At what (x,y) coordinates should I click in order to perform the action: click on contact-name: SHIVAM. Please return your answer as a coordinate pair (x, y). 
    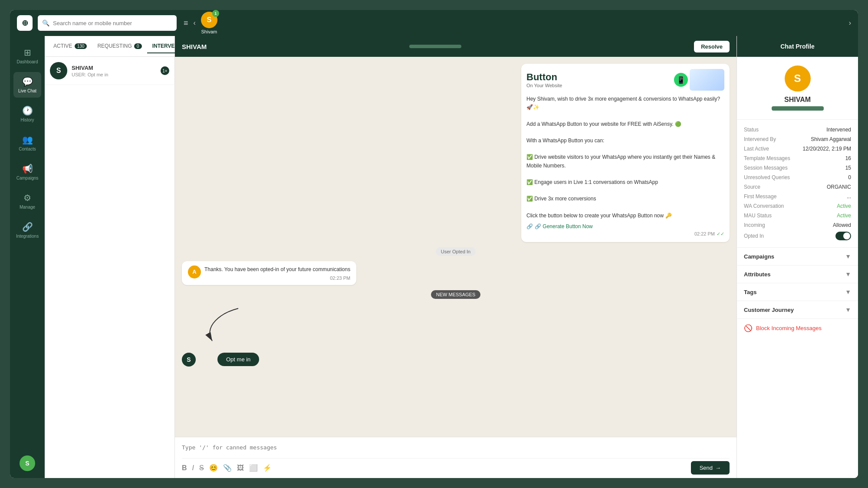
    Looking at the image, I should click on (114, 68).